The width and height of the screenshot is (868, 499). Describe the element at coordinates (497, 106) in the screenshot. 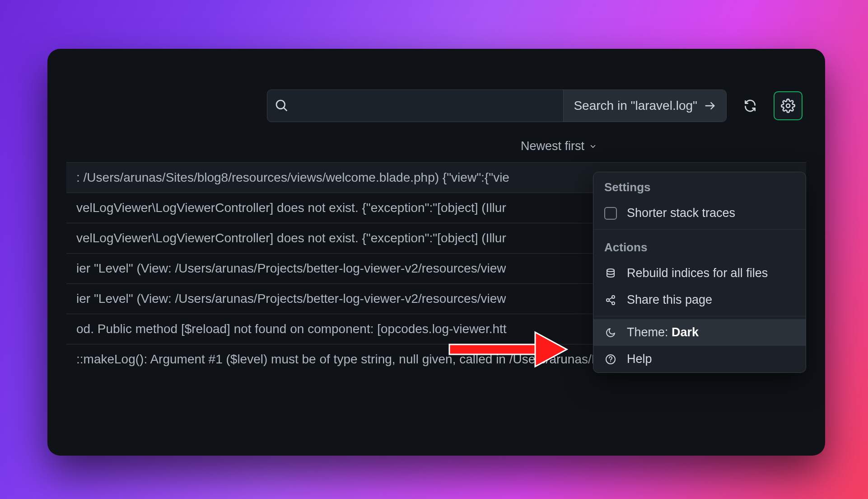

I see `search-bar: Search in "laravel.log"` at that location.